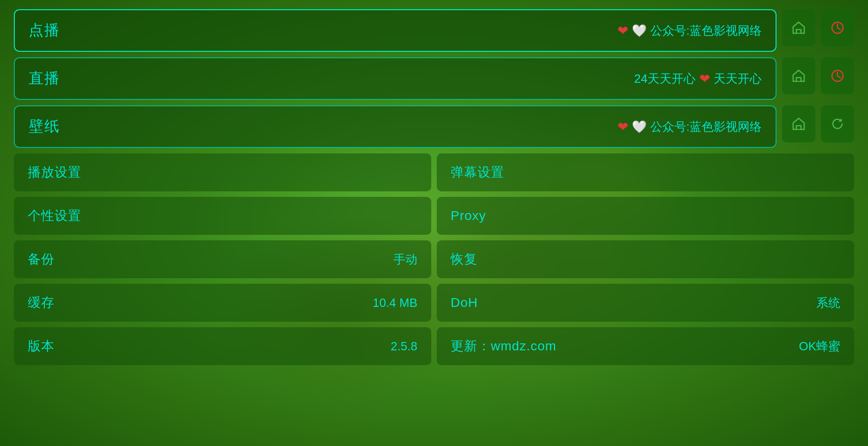  What do you see at coordinates (623, 31) in the screenshot?
I see `heart-red-icon: ❤` at bounding box center [623, 31].